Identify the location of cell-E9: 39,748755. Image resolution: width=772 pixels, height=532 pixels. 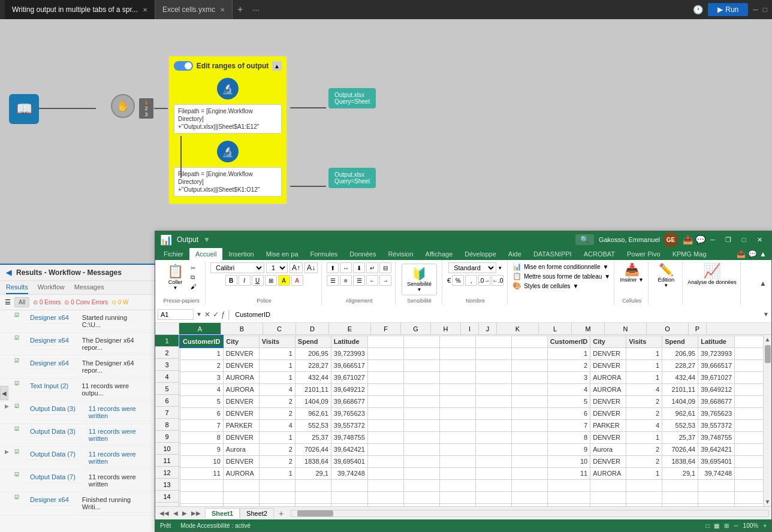
(349, 437).